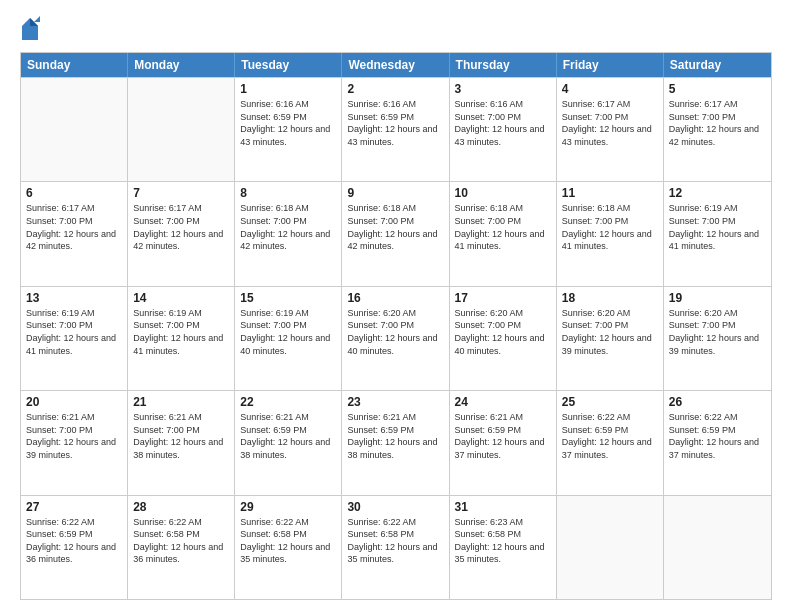 The width and height of the screenshot is (792, 612). I want to click on cal-cell: 13Sunrise: 6:19 AMSunset: 7:00 PMDayligh…, so click(74, 338).